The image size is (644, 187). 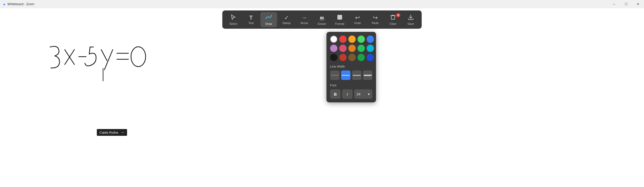 I want to click on color-blue, so click(x=370, y=39).